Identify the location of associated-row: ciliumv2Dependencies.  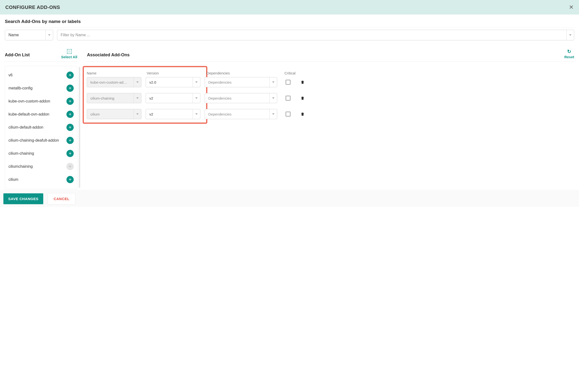
(203, 114).